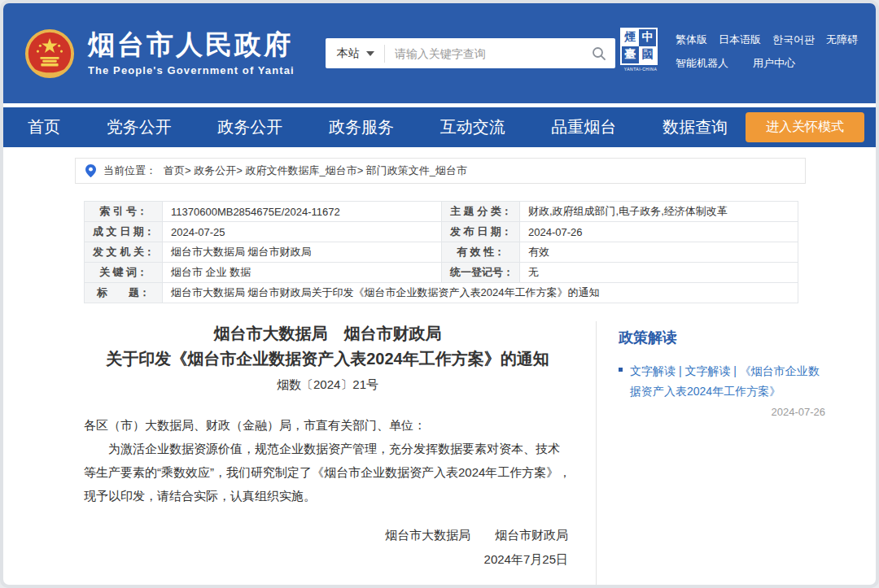  Describe the element at coordinates (124, 252) in the screenshot. I see `meta-label-issuing-agency: 发 文 机 关：` at that location.